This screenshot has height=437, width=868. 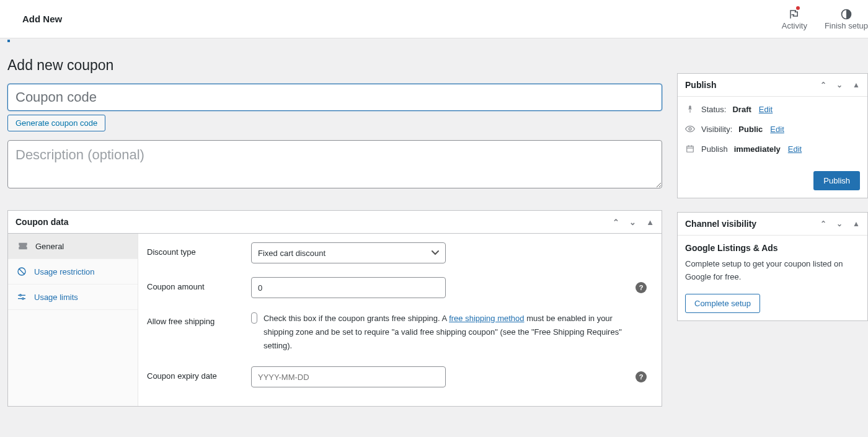 I want to click on generate-coupon-code-button: Generate coupon code, so click(x=56, y=123).